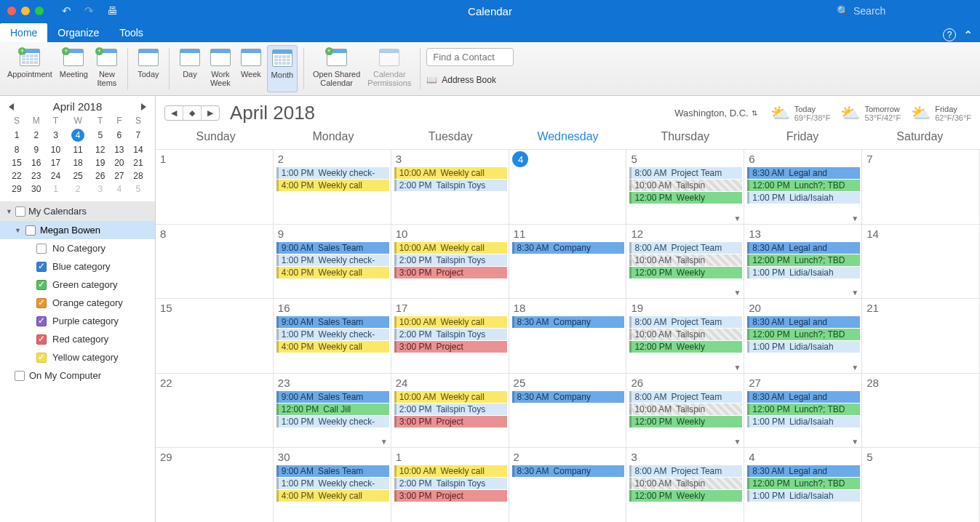 The image size is (980, 522). What do you see at coordinates (79, 33) in the screenshot?
I see `tab-organize: Organize` at bounding box center [79, 33].